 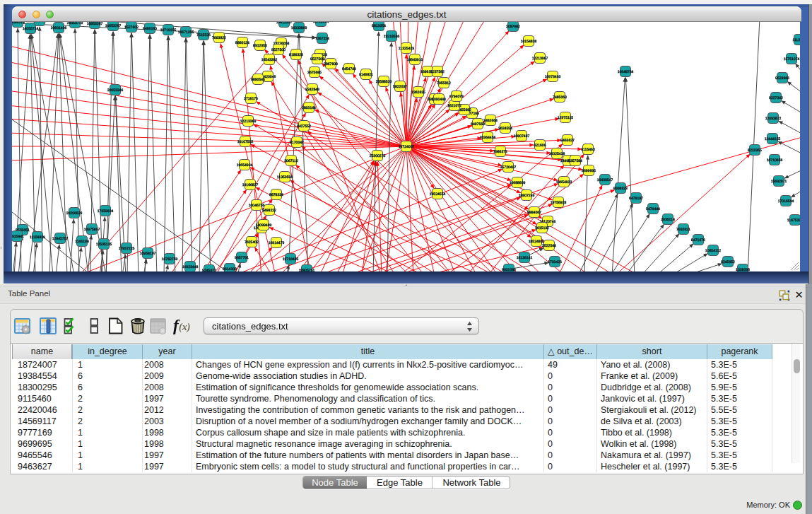 I want to click on cell-title: Genome‑wide association studies in ADHD., so click(x=369, y=376).